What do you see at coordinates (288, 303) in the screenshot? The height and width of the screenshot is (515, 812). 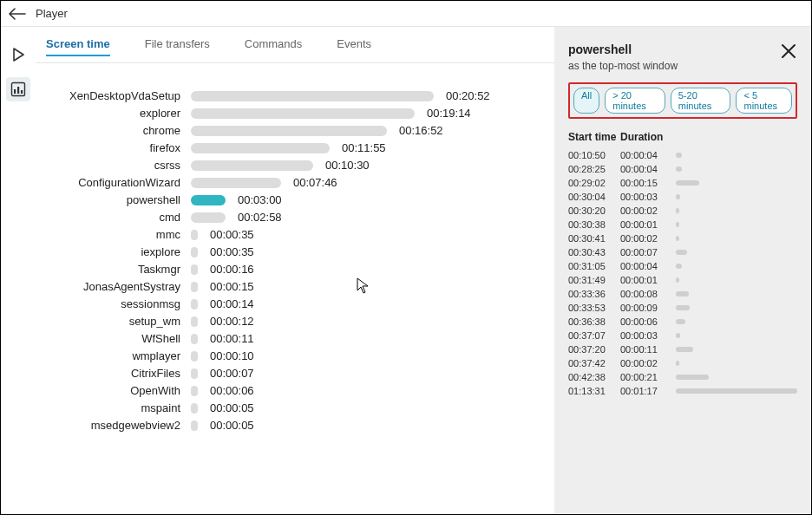 I see `app-row: sessionmsg00:00:14` at bounding box center [288, 303].